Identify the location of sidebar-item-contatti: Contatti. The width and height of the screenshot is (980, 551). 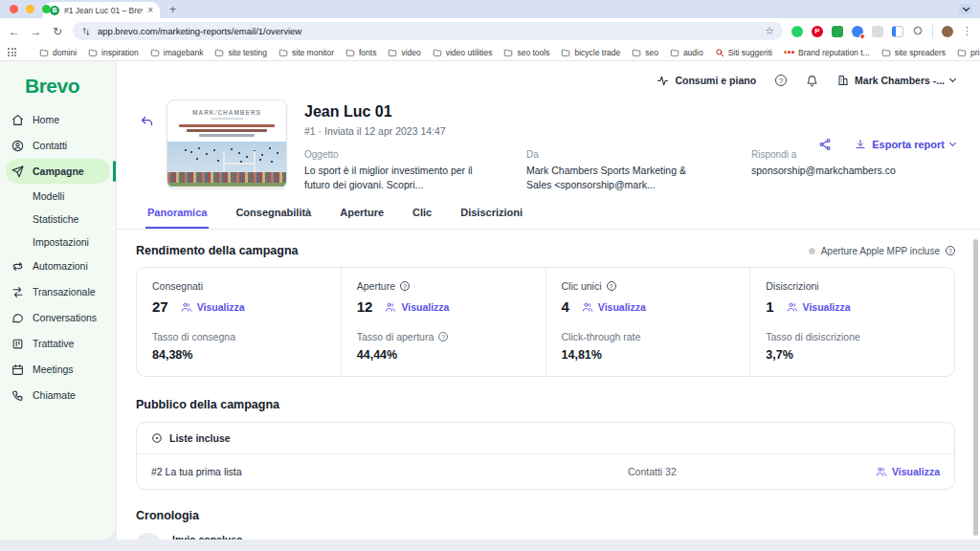
(57, 145).